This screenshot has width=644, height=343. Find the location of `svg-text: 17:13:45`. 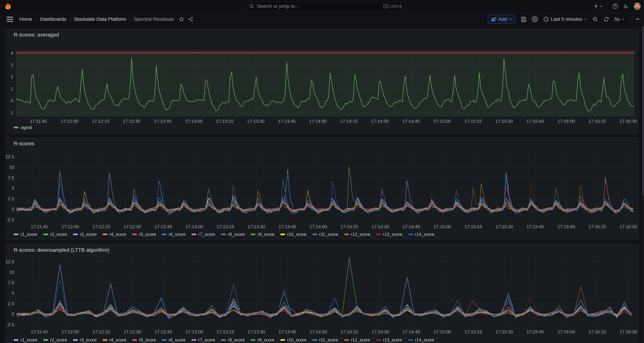

svg-text: 17:13:45 is located at coordinates (287, 227).